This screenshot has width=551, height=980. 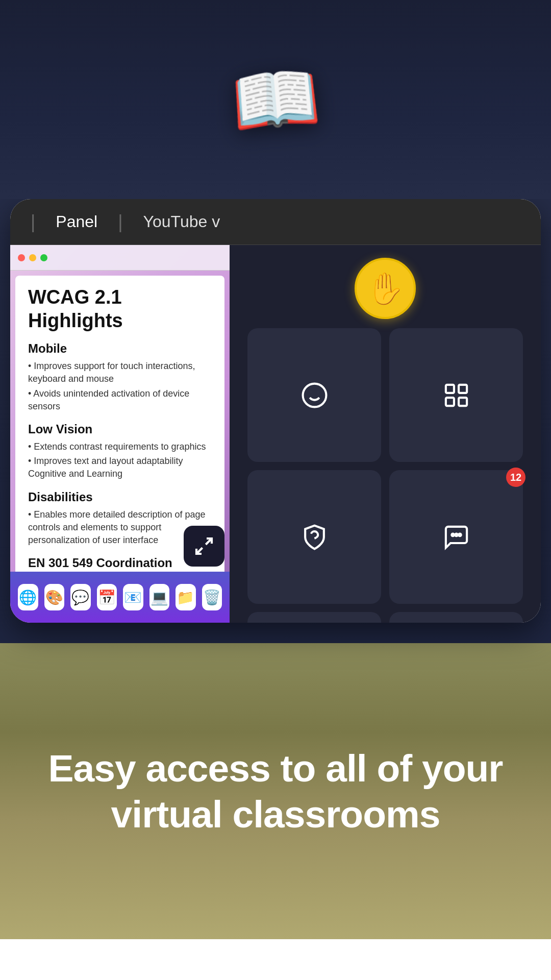 I want to click on dock-finder: 📁, so click(x=186, y=597).